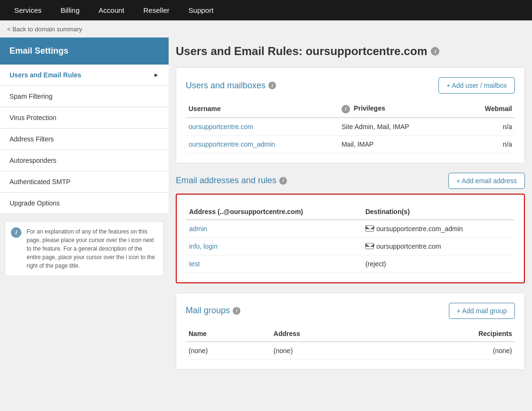 The image size is (532, 411). Describe the element at coordinates (85, 140) in the screenshot. I see `sidebar-item-address-filters: Address Filters` at that location.